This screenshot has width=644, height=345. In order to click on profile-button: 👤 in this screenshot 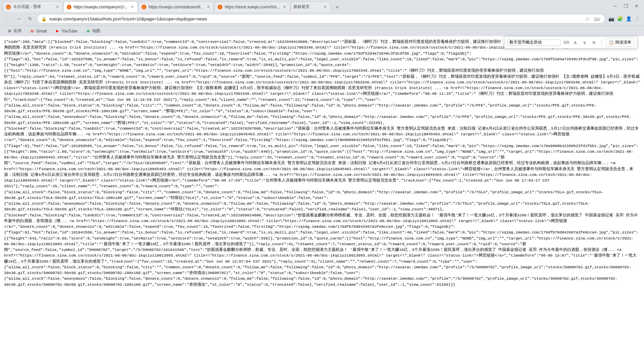, I will do `click(629, 19)`.